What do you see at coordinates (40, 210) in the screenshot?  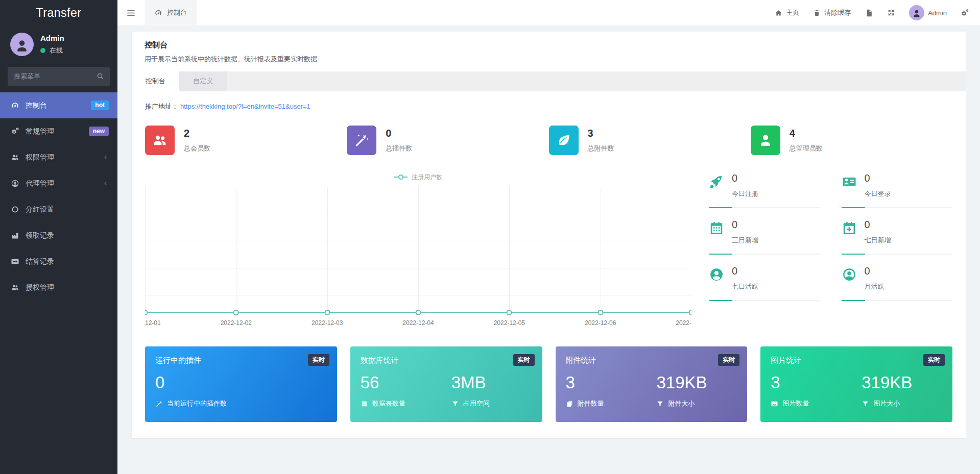 I see `sidebar-item-label: 分红设置` at bounding box center [40, 210].